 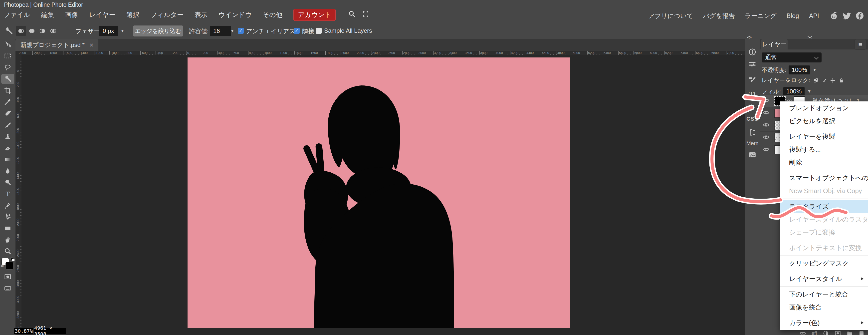 What do you see at coordinates (824, 294) in the screenshot?
I see `context-menu-item-13: 下のレイヤーと統合` at bounding box center [824, 294].